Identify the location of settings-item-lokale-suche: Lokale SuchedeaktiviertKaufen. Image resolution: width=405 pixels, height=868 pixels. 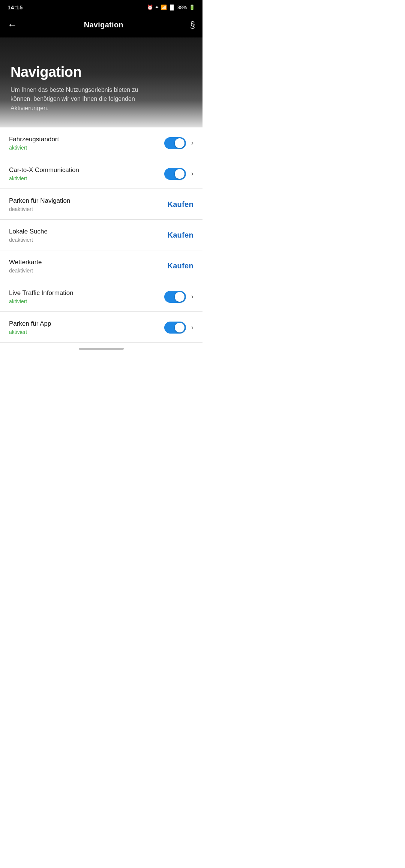
(101, 235).